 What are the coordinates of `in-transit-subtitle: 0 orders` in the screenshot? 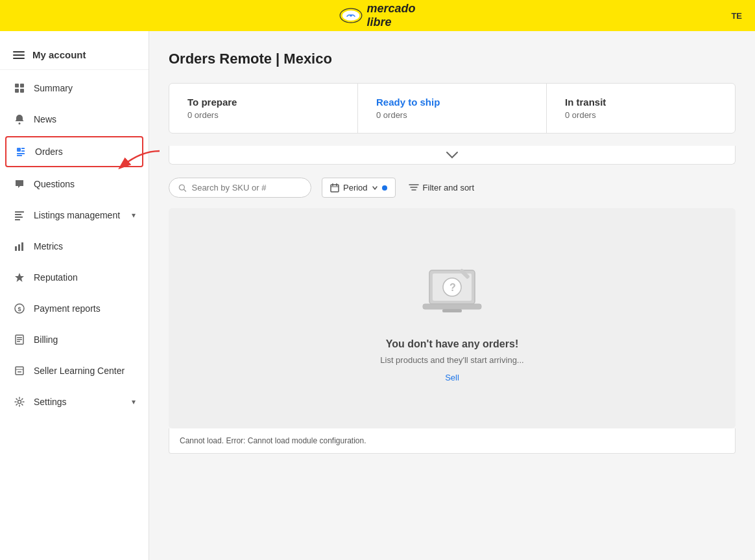 It's located at (641, 115).